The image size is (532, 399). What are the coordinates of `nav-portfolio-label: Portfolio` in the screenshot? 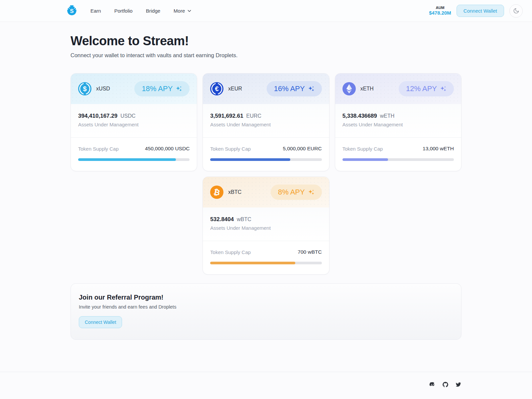 It's located at (124, 11).